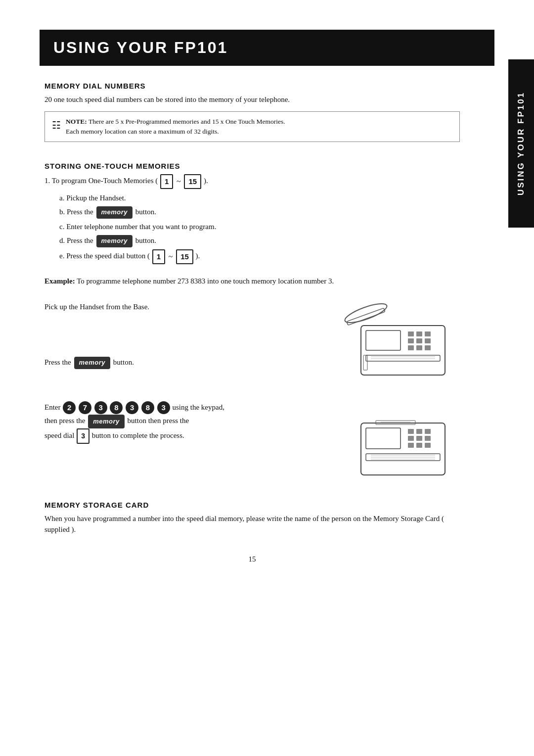 The width and height of the screenshot is (534, 756). Describe the element at coordinates (205, 281) in the screenshot. I see `example-text-content: To programme telephone number 273 8383 i…` at that location.